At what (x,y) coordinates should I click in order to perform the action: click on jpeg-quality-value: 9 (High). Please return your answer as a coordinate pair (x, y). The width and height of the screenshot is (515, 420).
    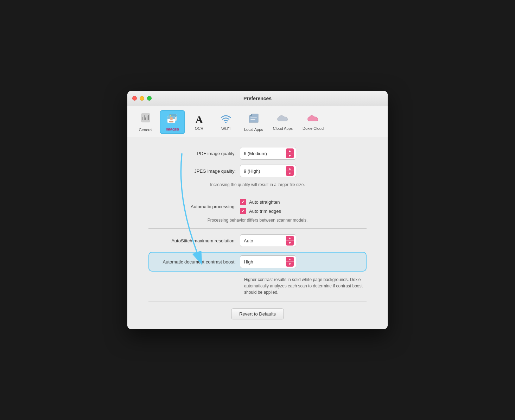
    Looking at the image, I should click on (252, 171).